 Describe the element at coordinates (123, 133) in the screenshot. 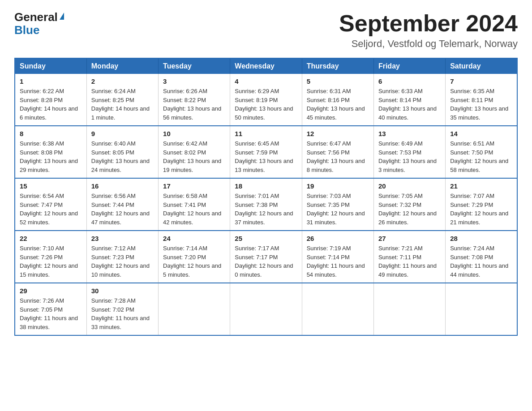

I see `day-number: 9` at that location.